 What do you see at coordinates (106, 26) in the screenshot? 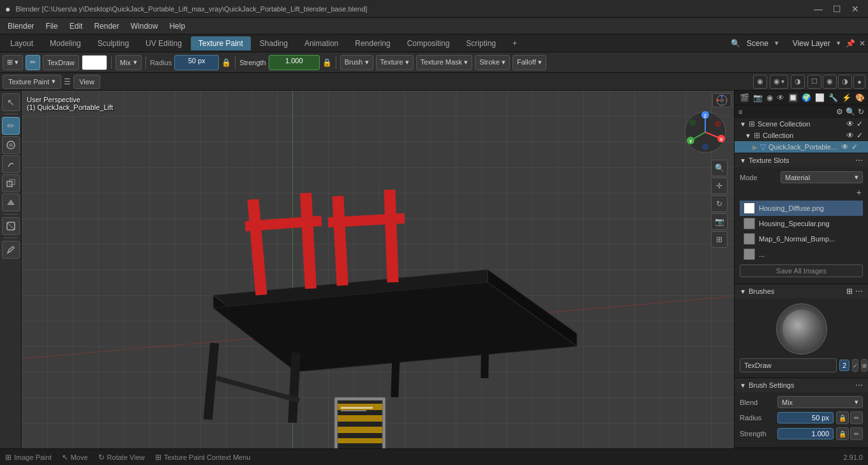
I see `menu-render: Render` at bounding box center [106, 26].